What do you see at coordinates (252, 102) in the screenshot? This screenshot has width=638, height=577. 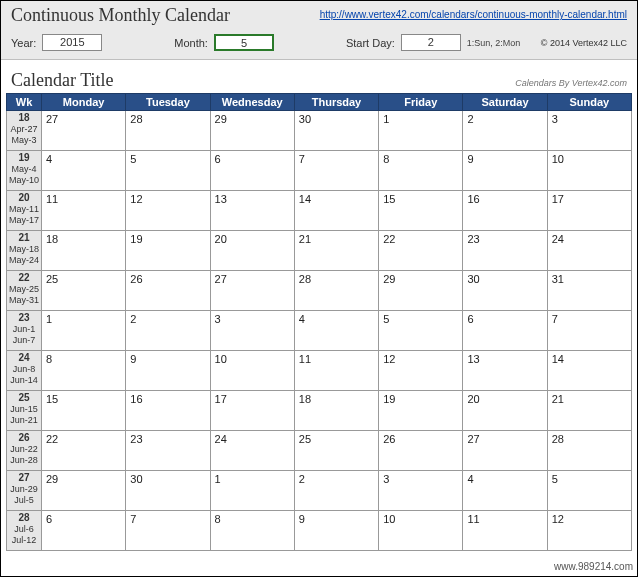 I see `col-wednesday: Wednesday` at bounding box center [252, 102].